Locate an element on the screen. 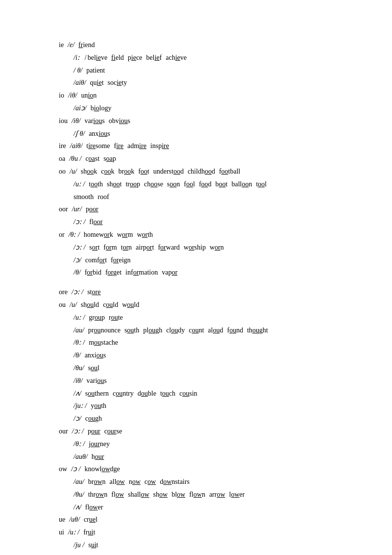 This screenshot has width=392, height=555. entry-key: io is located at coordinates (62, 96).